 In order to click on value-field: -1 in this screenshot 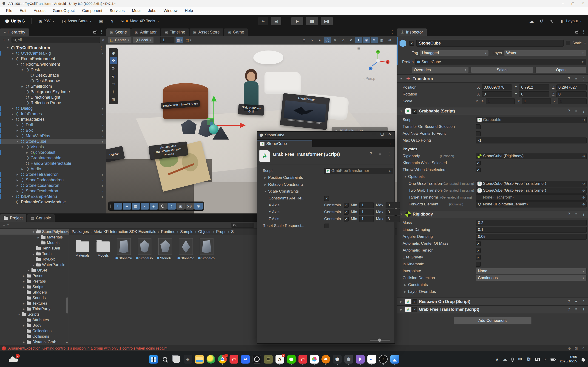, I will do `click(531, 140)`.